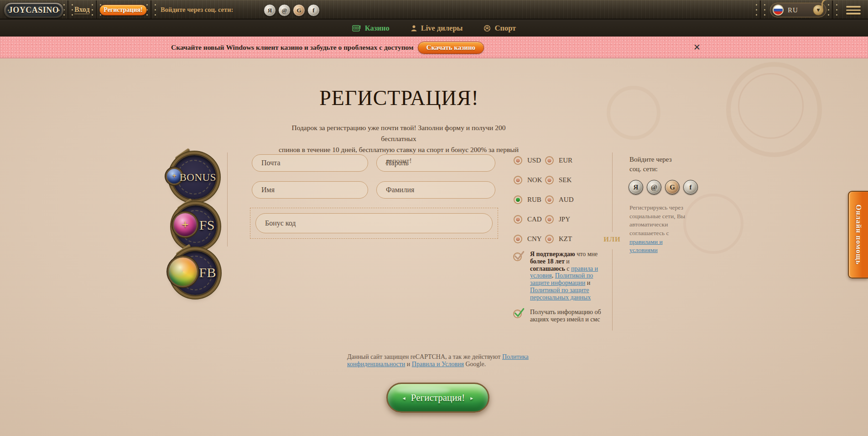  Describe the element at coordinates (561, 219) in the screenshot. I see `currency-option-jpy: JPY` at that location.